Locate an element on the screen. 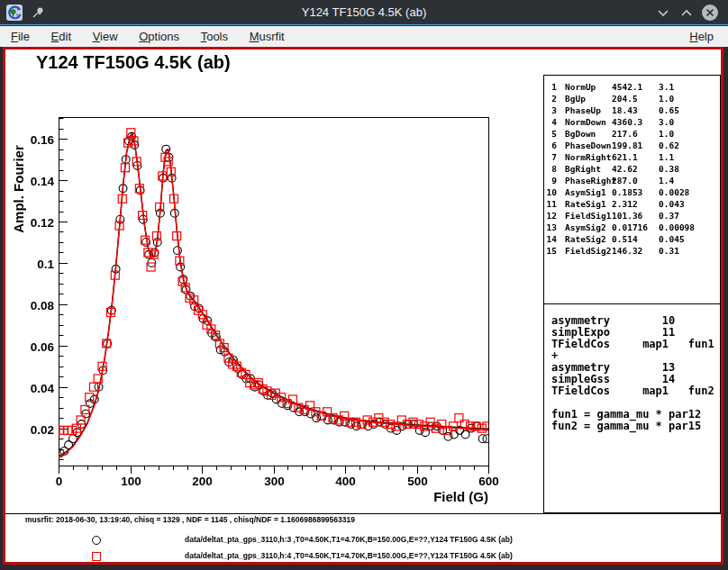  param-row: 5BgDown217.61.0 is located at coordinates (632, 133).